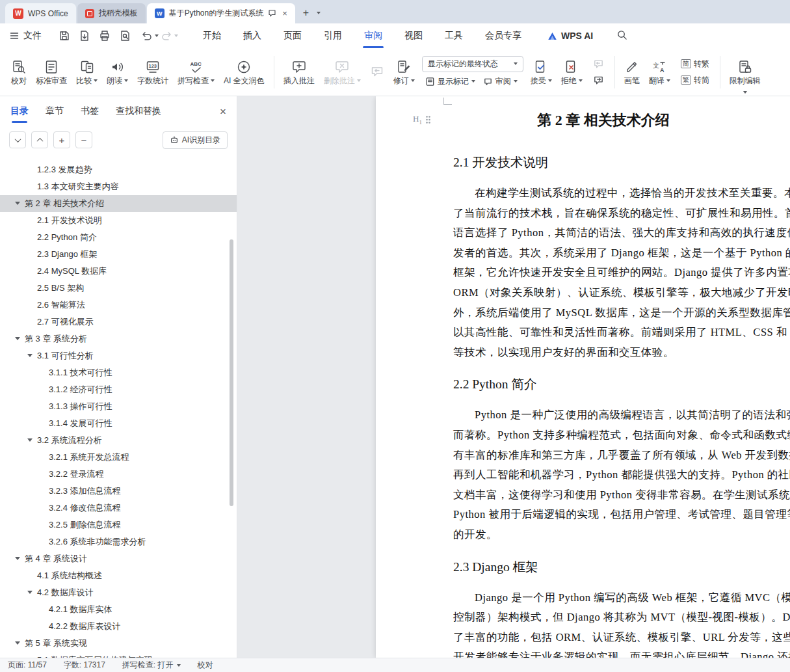 The image size is (790, 672). What do you see at coordinates (231, 373) in the screenshot?
I see `toc-scrollbar` at bounding box center [231, 373].